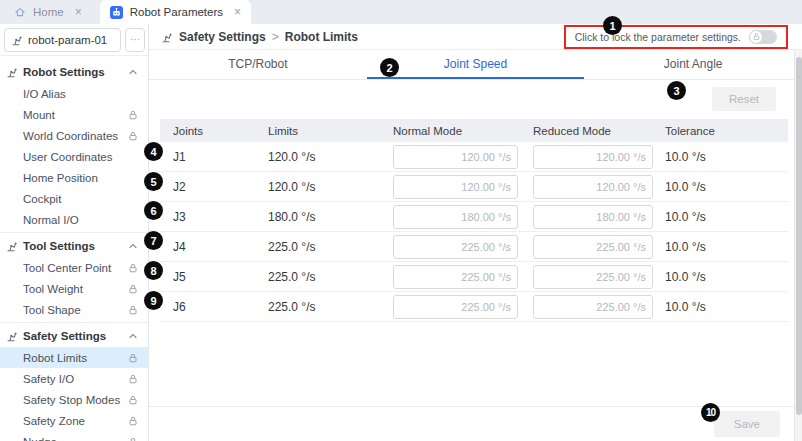  What do you see at coordinates (208, 277) in the screenshot?
I see `joint-label: J5` at bounding box center [208, 277].